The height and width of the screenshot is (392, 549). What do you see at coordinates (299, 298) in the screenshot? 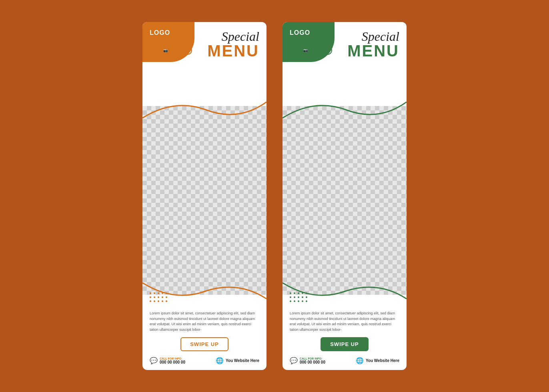
I see `green-dots` at bounding box center [299, 298].